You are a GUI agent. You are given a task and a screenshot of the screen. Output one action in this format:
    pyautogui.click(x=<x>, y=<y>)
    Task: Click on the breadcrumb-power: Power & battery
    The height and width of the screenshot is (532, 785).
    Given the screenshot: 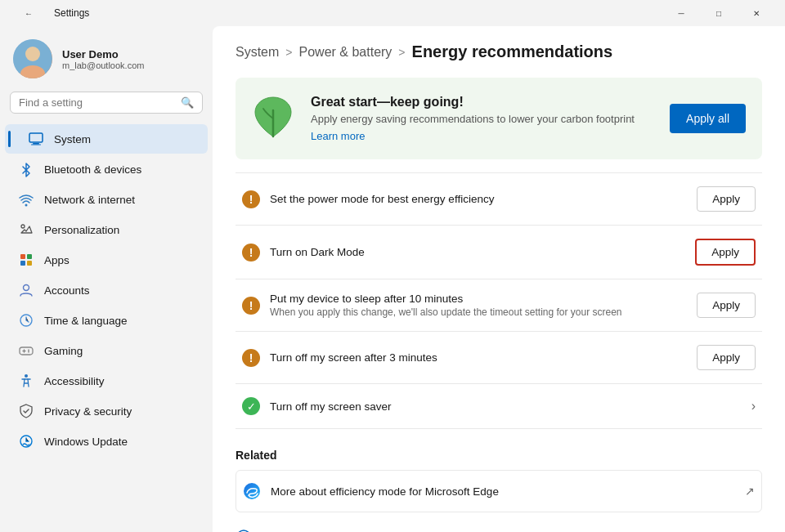 What is the action you would take?
    pyautogui.click(x=346, y=52)
    